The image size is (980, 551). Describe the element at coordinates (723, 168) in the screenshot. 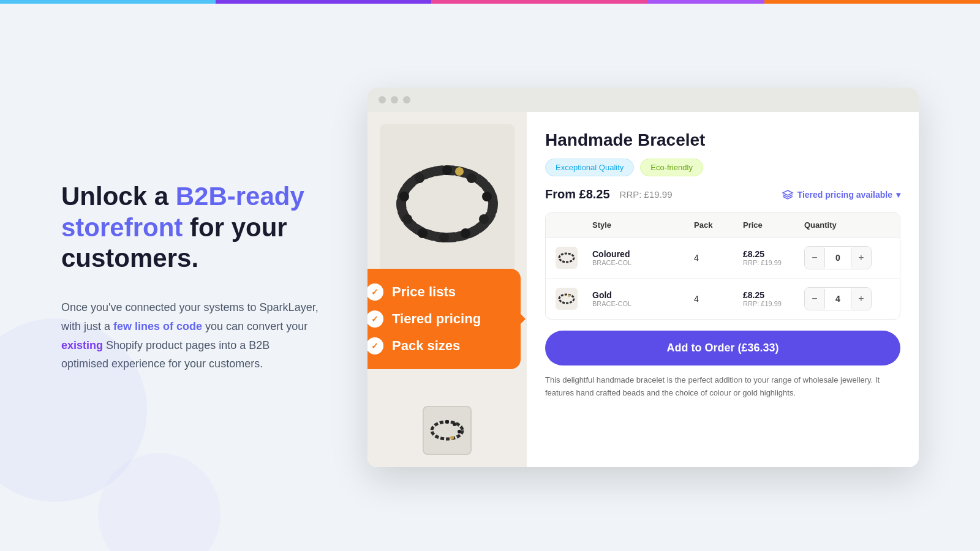

I see `product-badges: Exceptional Quality Eco-friendly` at that location.